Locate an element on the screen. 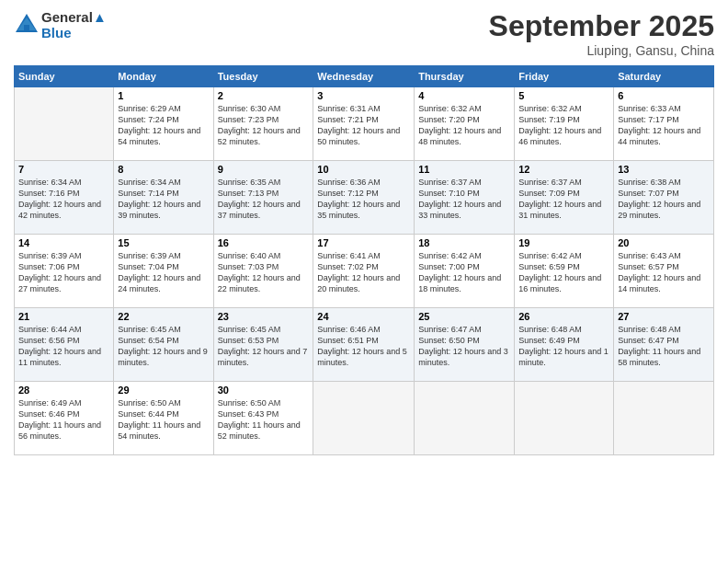 The width and height of the screenshot is (728, 563). cell-info: Sunrise: 6:37 AMSunset: 7:10 PMDaylight:… is located at coordinates (460, 199).